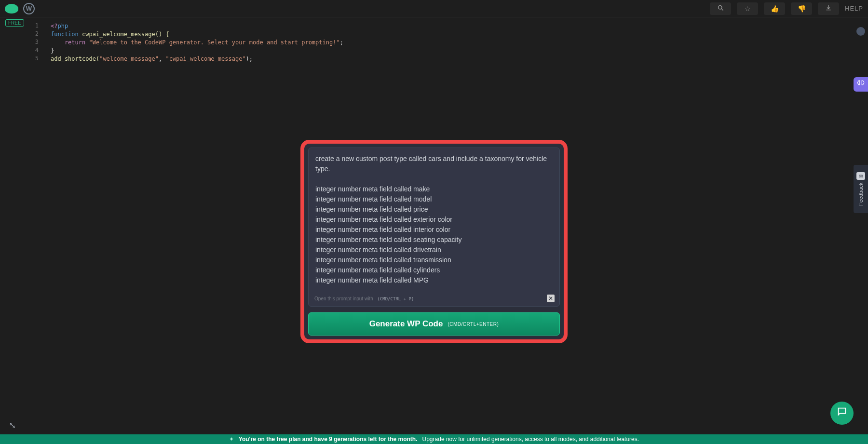 Image resolution: width=868 pixels, height=444 pixels. I want to click on banner-rest-text: Upgrade now for unlimited generations, a…, so click(531, 439).